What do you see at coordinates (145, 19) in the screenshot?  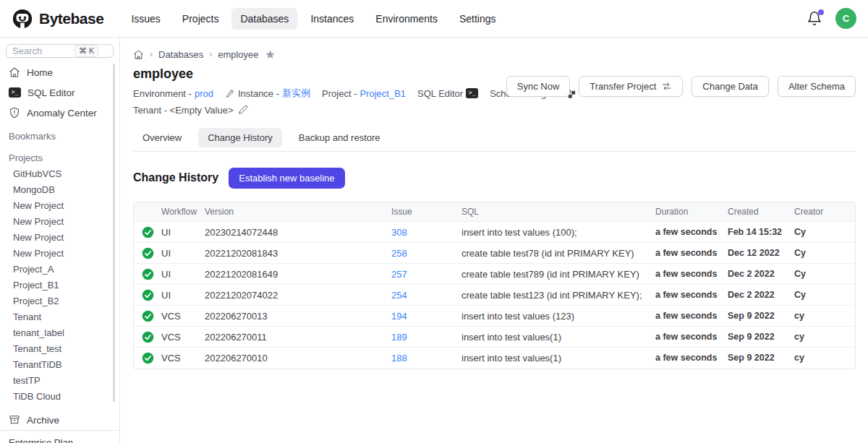 I see `nav-issues: Issues` at bounding box center [145, 19].